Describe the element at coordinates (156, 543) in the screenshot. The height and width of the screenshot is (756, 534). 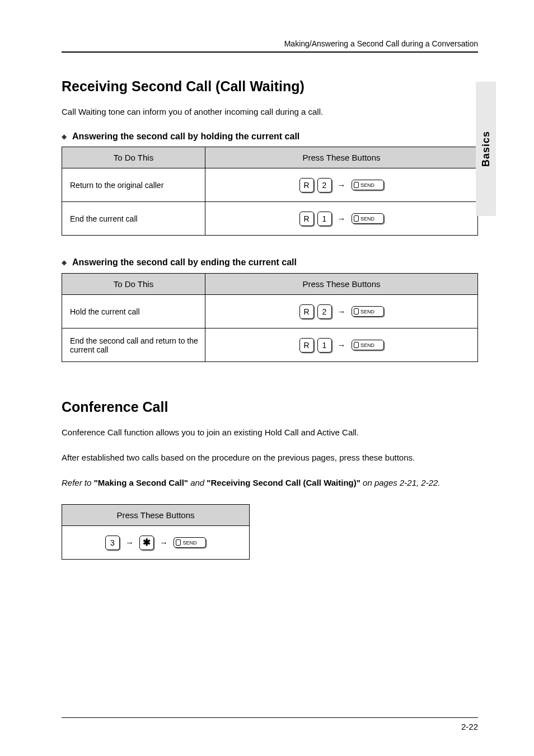
I see `button-sequence: 3 → ✱ → SEND` at that location.